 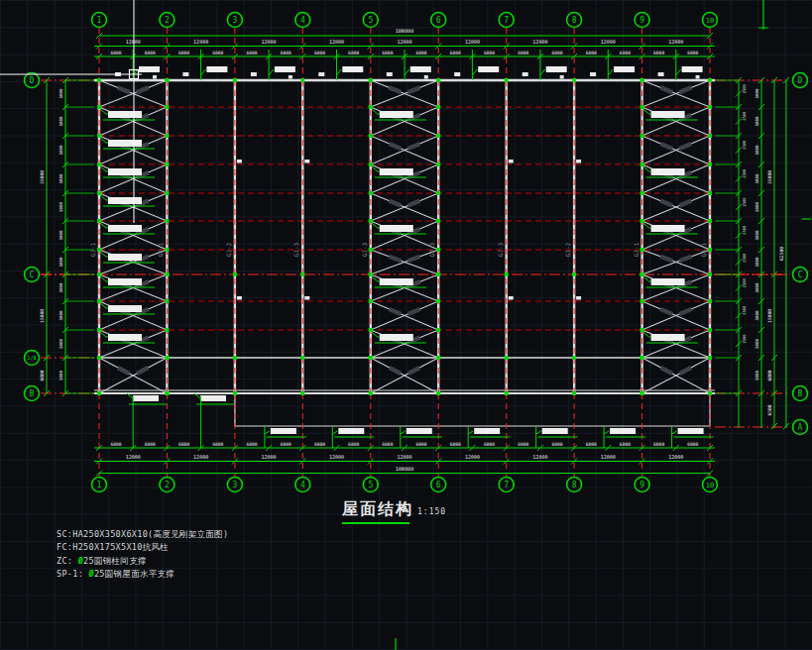 I want to click on svg-text: 10, so click(x=710, y=486).